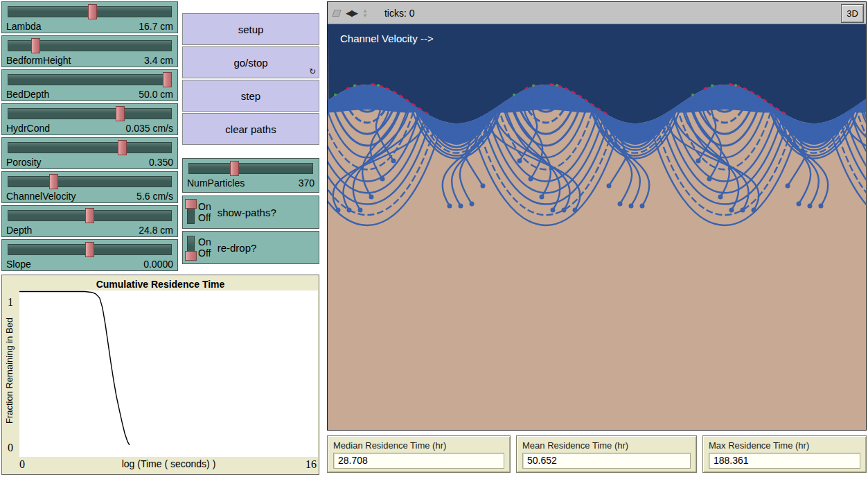 The height and width of the screenshot is (477, 868). I want to click on slider-label: Slope, so click(19, 264).